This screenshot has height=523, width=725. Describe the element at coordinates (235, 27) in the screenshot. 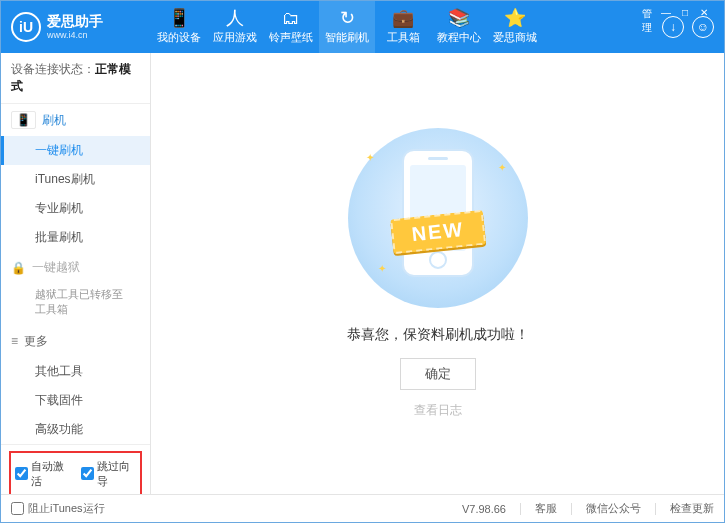

I see `nav-apps: 人 应用游戏` at that location.